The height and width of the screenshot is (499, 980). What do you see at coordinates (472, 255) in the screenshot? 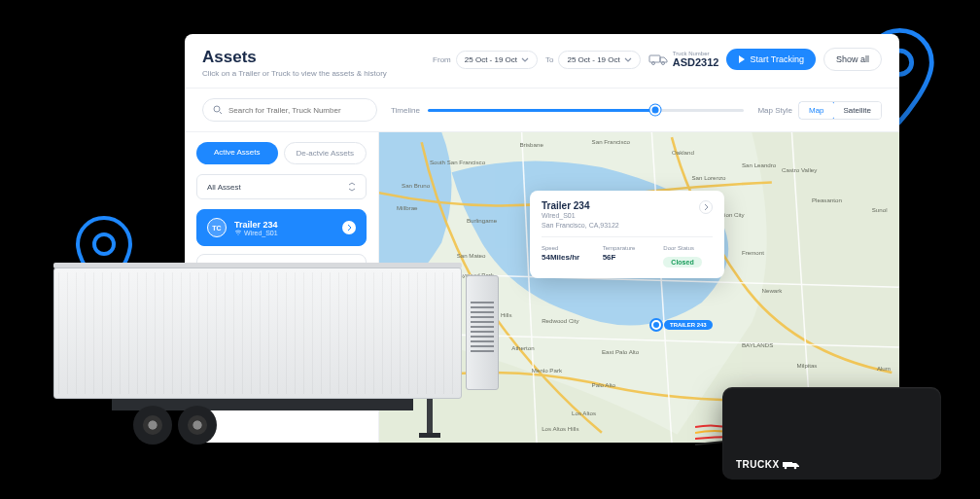
I see `svg-text: San Mateo` at bounding box center [472, 255].